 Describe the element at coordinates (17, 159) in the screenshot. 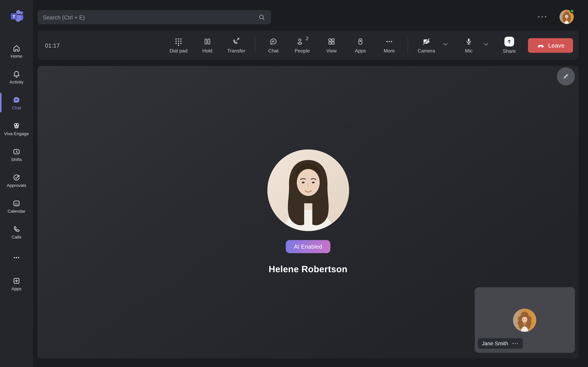

I see `sidebar-item-label: Shifts` at that location.